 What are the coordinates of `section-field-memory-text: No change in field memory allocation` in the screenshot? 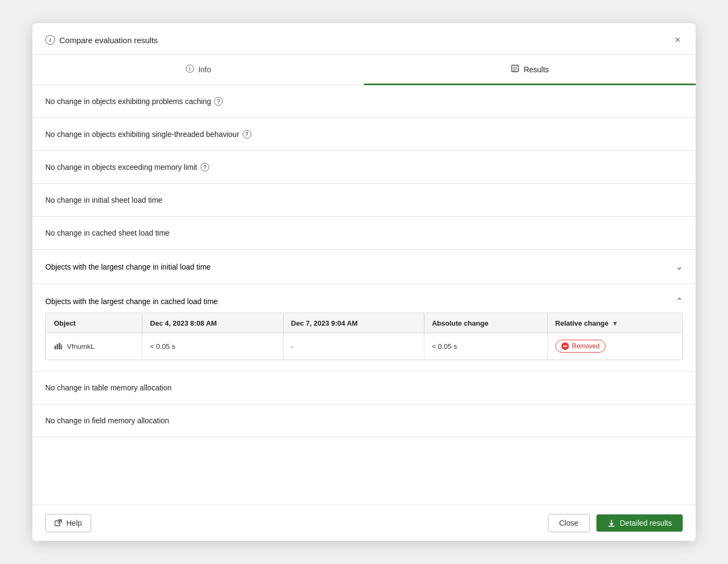 It's located at (107, 421).